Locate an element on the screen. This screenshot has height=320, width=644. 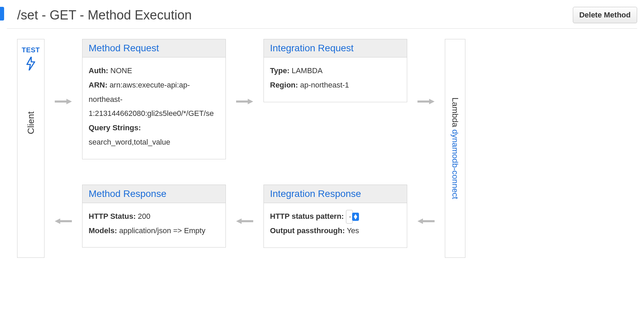
http-status-pattern-select: - is located at coordinates (349, 217).